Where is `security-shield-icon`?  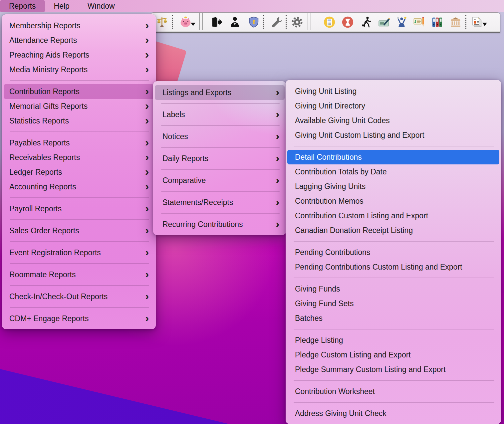 security-shield-icon is located at coordinates (254, 22).